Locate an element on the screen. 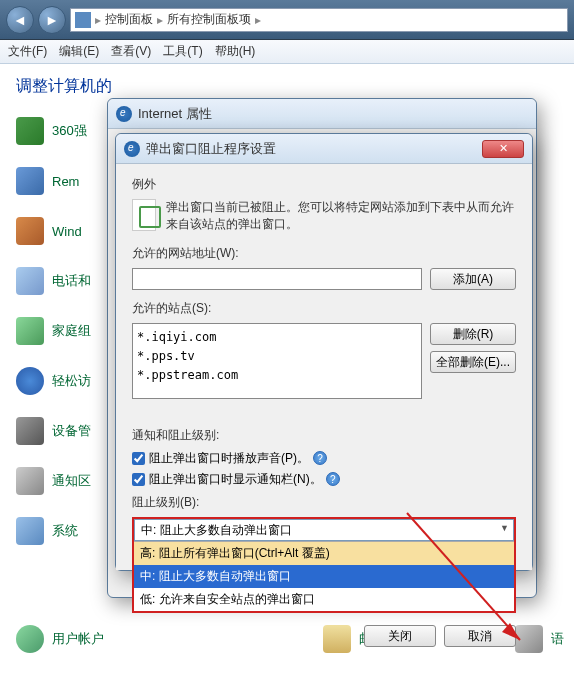 Image resolution: width=574 pixels, height=673 pixels. cp-item: 系统 is located at coordinates (66, 531).